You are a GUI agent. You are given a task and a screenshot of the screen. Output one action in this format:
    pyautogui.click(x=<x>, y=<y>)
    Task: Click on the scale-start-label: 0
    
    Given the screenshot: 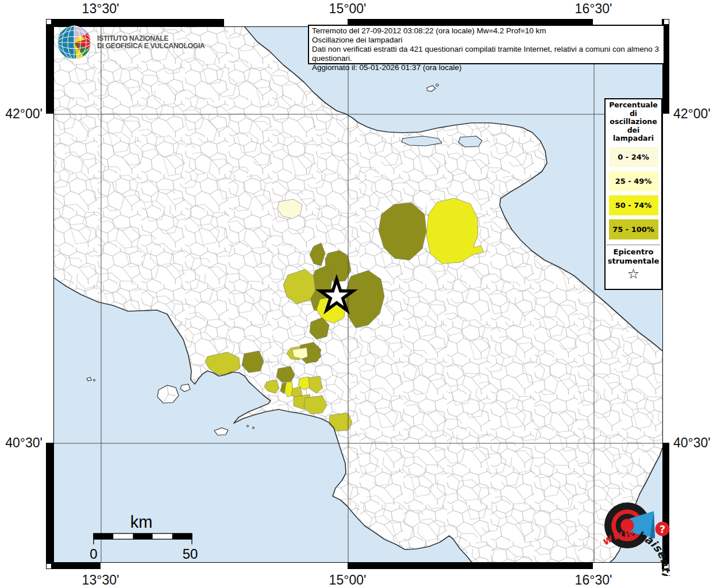 What is the action you would take?
    pyautogui.click(x=93, y=554)
    